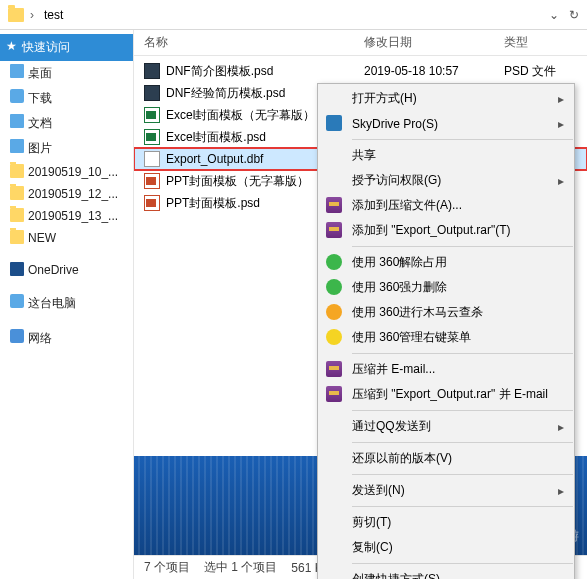 This screenshot has height=579, width=587. Describe the element at coordinates (446, 426) in the screenshot. I see `menu-send-qq: 通过QQ发送到▸` at that location.